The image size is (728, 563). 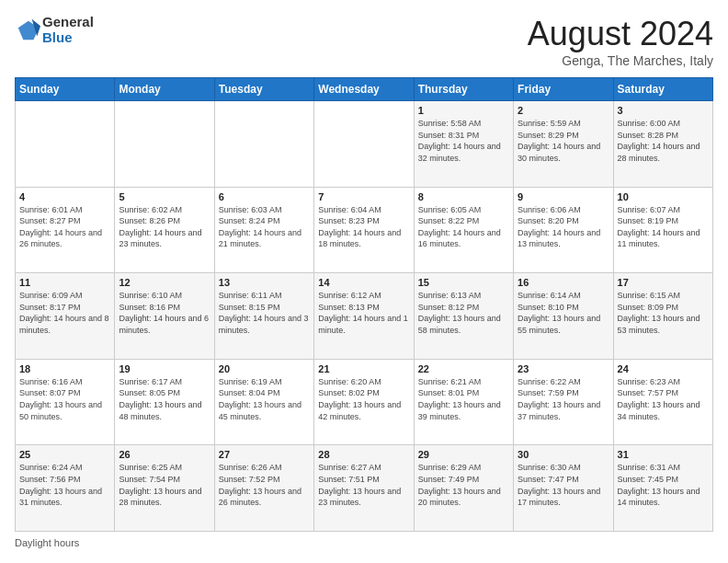 What do you see at coordinates (364, 543) in the screenshot?
I see `footer: Daylight hours` at bounding box center [364, 543].